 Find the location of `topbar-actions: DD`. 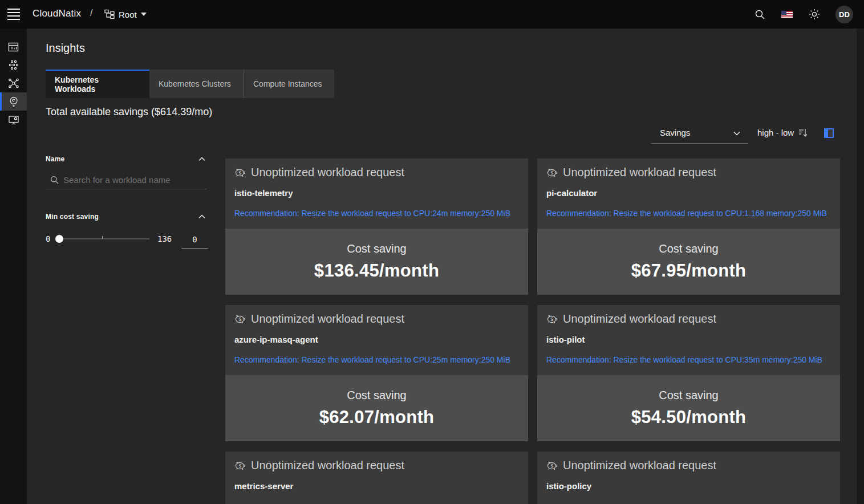

topbar-actions: DD is located at coordinates (803, 14).